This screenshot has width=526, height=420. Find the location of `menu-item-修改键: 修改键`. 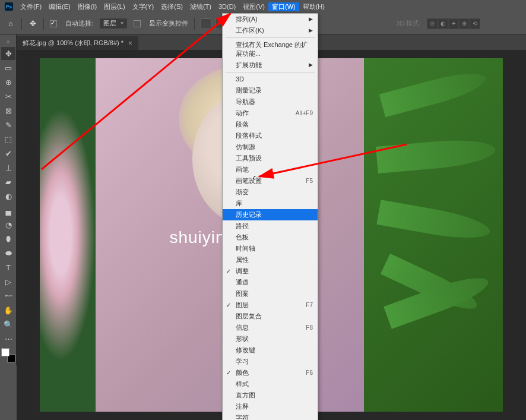

menu-item-修改键: 修改键 is located at coordinates (270, 350).